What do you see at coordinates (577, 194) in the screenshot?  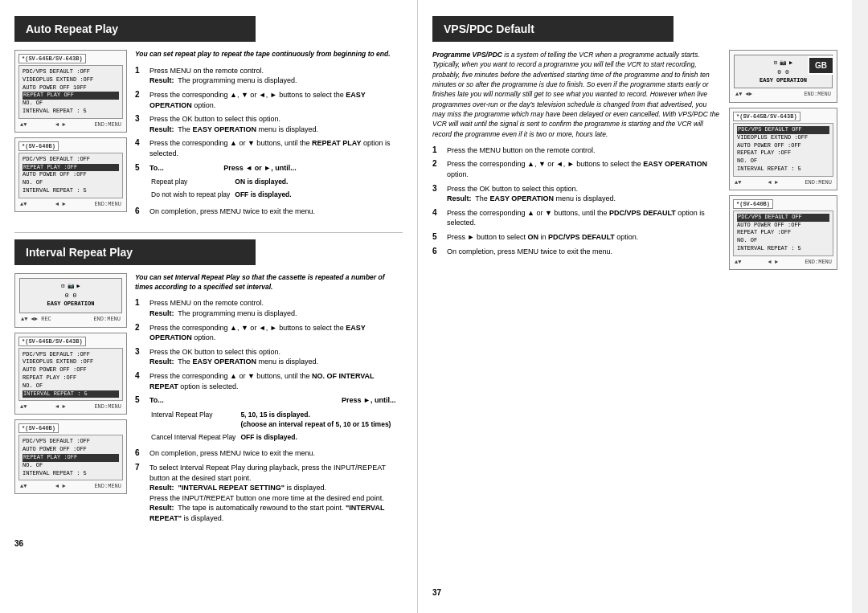 I see `vps-step-3: 3 Press the OK button to select this opt…` at bounding box center [577, 194].